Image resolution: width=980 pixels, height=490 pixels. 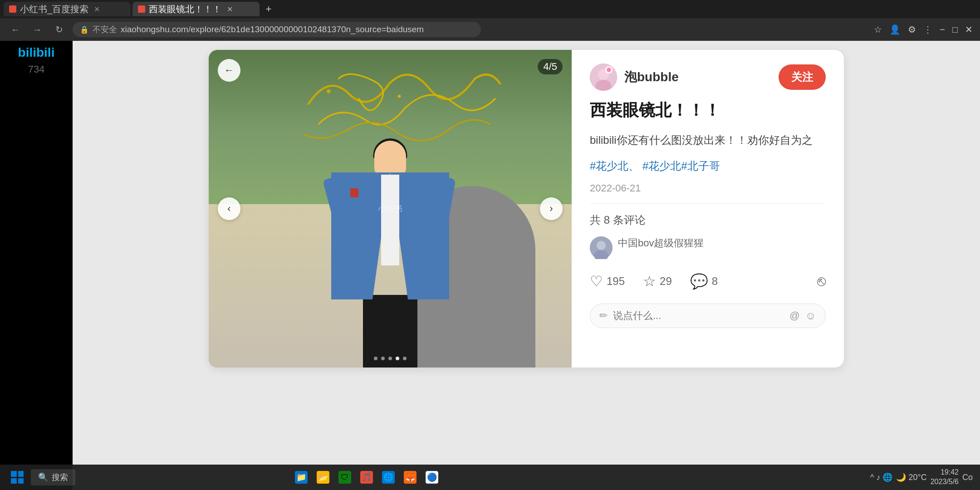 I want to click on taskbar-app-firefox: 🦊, so click(x=410, y=477).